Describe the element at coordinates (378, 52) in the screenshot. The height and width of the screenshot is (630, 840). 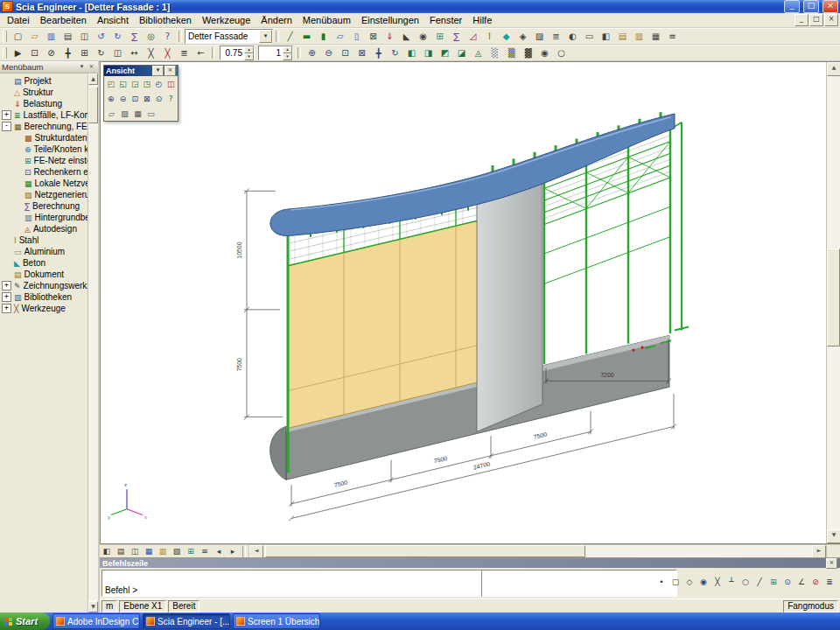
I see `pan-button: ╋` at that location.